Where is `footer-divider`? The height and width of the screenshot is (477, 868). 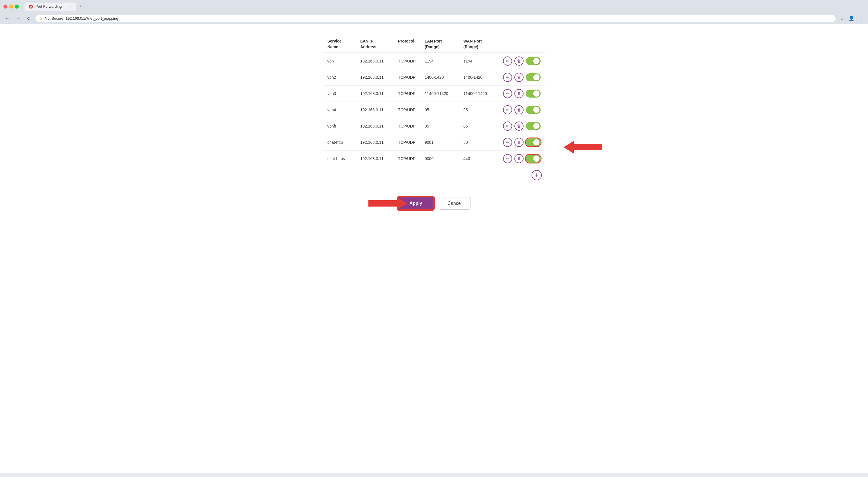 footer-divider is located at coordinates (434, 184).